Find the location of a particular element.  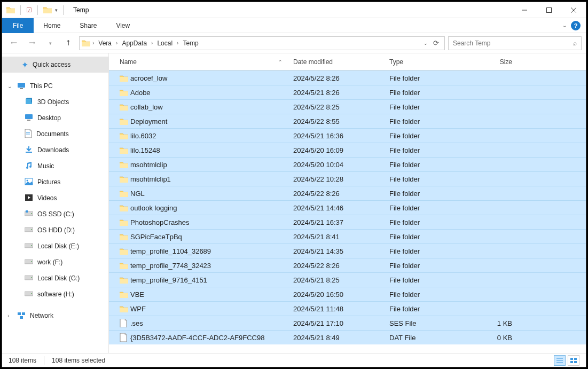

tab-file: File is located at coordinates (18, 26).